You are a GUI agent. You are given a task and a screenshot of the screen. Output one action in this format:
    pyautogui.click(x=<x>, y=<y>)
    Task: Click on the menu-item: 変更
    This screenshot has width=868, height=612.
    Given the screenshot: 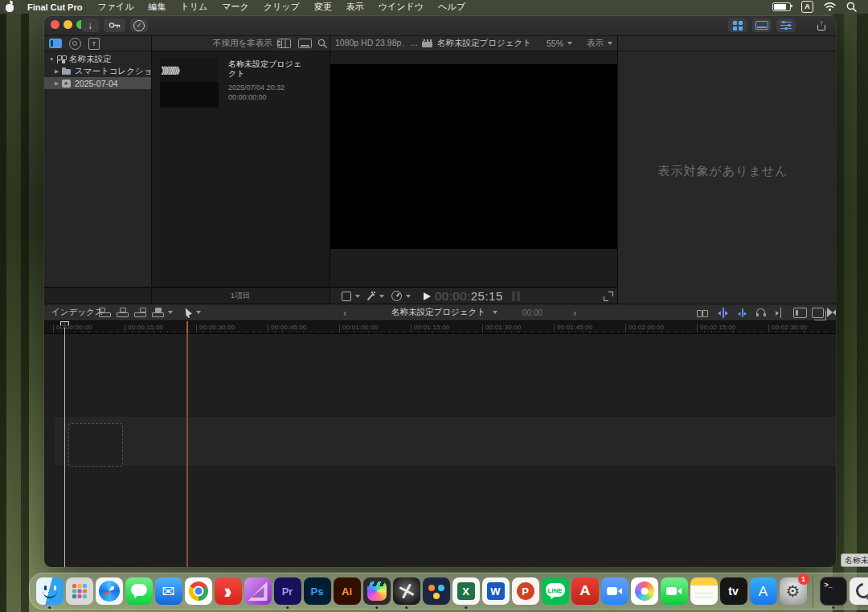 What is the action you would take?
    pyautogui.click(x=323, y=6)
    